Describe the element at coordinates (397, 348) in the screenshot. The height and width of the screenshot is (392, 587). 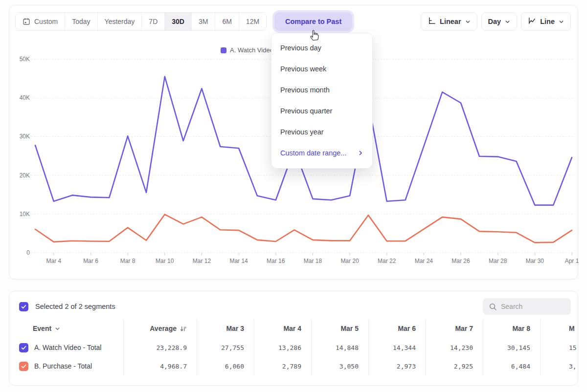
I see `cell-value: 14,344` at that location.